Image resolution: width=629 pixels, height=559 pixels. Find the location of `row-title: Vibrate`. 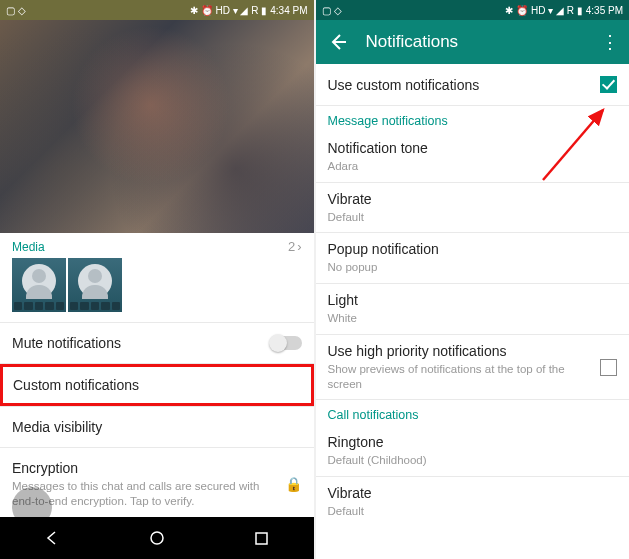

row-title: Vibrate is located at coordinates (473, 493).